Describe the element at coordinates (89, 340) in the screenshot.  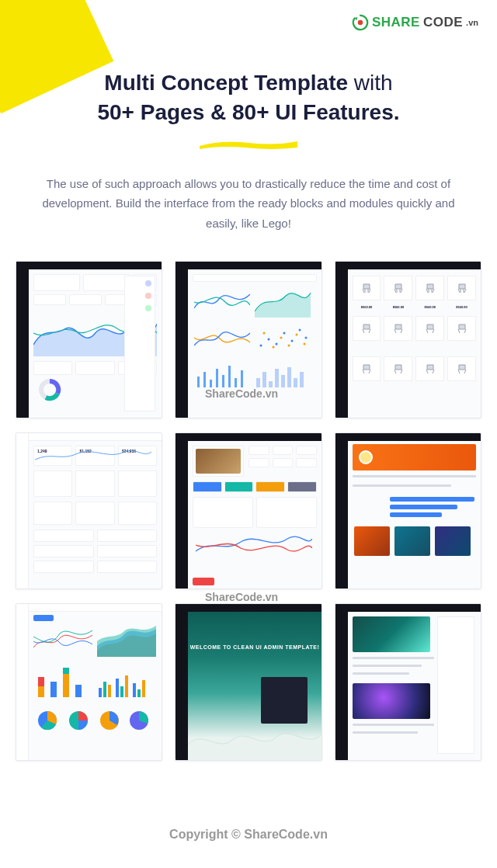
I see `dashboard-alpha-thumbnail` at that location.